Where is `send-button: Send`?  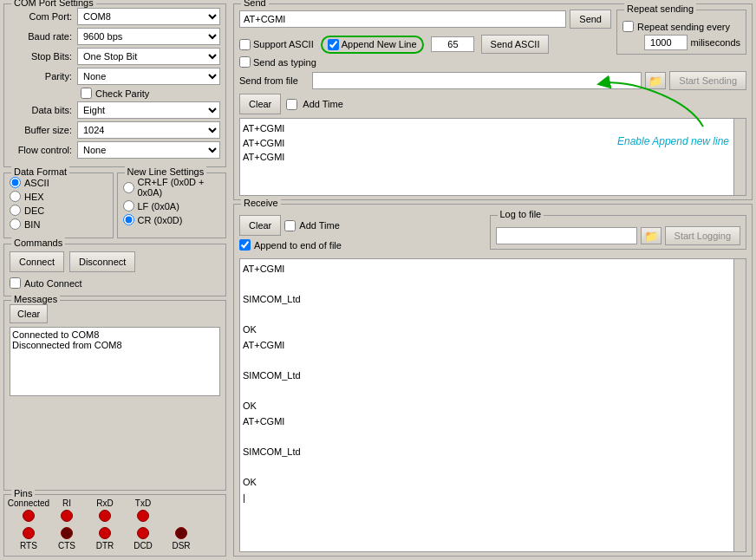
send-button: Send is located at coordinates (590, 19).